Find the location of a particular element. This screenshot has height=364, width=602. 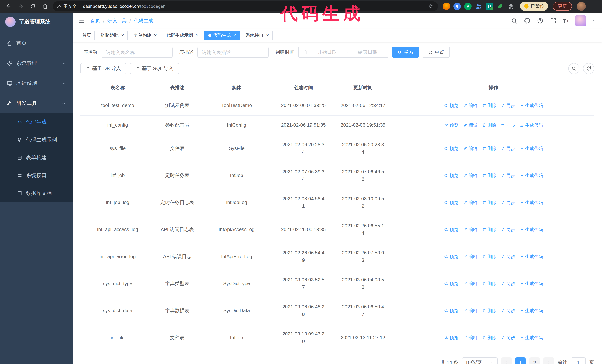

table-row: inf_api_access_log API 访问日志表 InfApiAcces… is located at coordinates (337, 229).